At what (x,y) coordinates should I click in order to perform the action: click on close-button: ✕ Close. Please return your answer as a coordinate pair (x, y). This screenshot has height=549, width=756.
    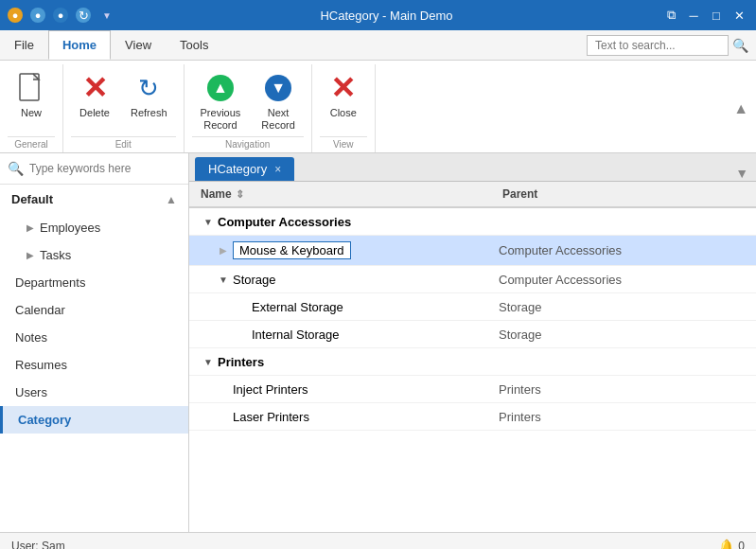
    Looking at the image, I should click on (343, 97).